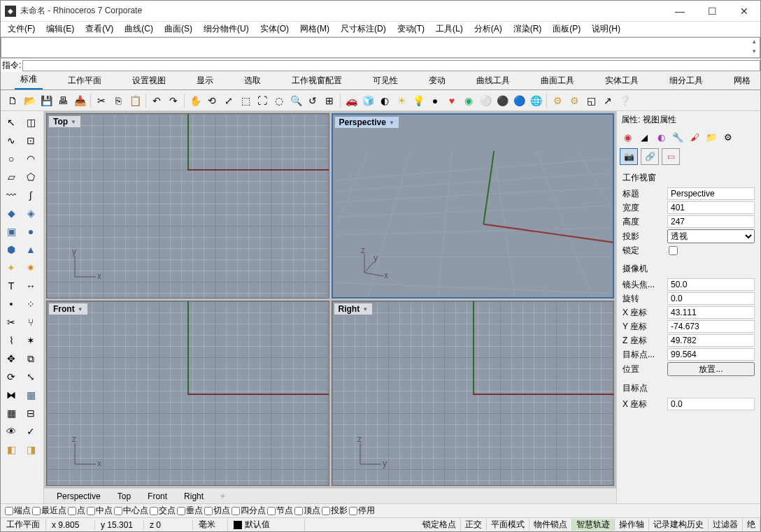  Describe the element at coordinates (367, 122) in the screenshot. I see `viewport-label: Perspective▼` at that location.